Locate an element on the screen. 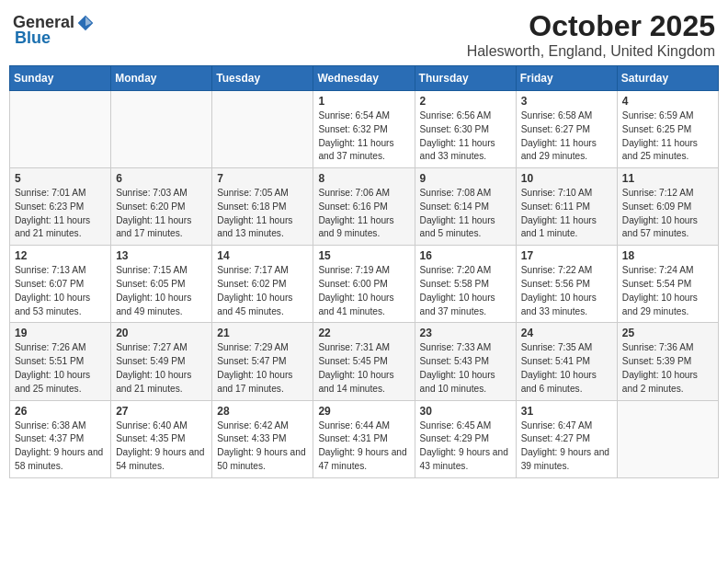  cell-daylight-info: Sunrise: 7:05 AM Sunset: 6:18 PM Dayligh… is located at coordinates (263, 213).